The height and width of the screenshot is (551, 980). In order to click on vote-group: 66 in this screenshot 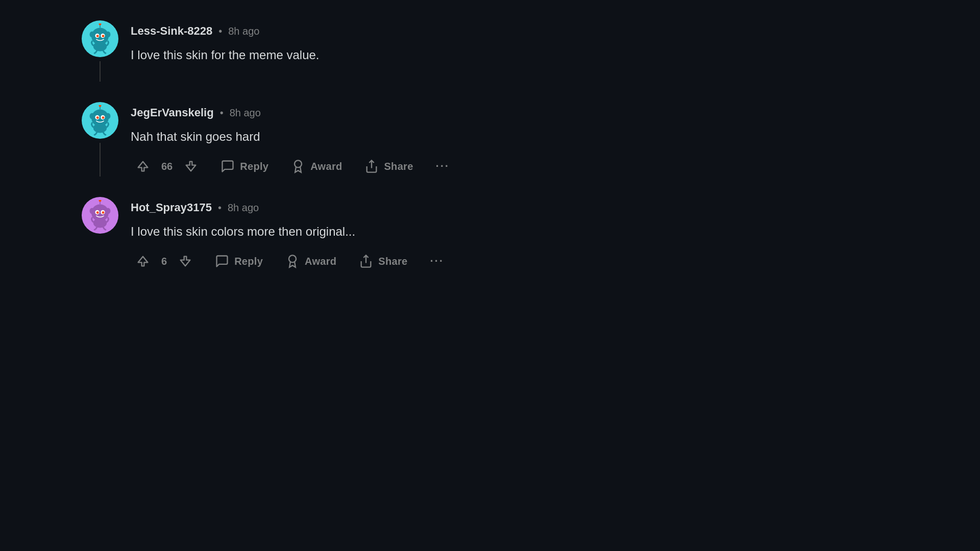, I will do `click(167, 166)`.